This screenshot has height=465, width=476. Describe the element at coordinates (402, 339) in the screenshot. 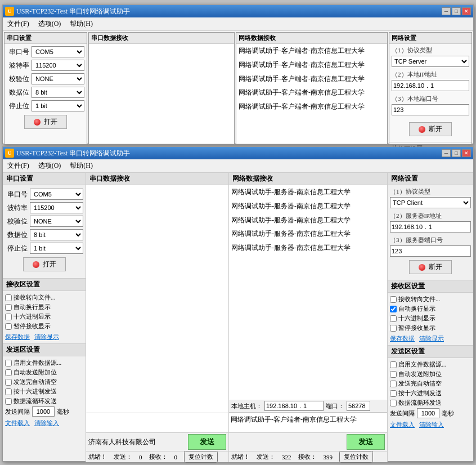

I see `right-save-data-link: 保存数据` at that location.